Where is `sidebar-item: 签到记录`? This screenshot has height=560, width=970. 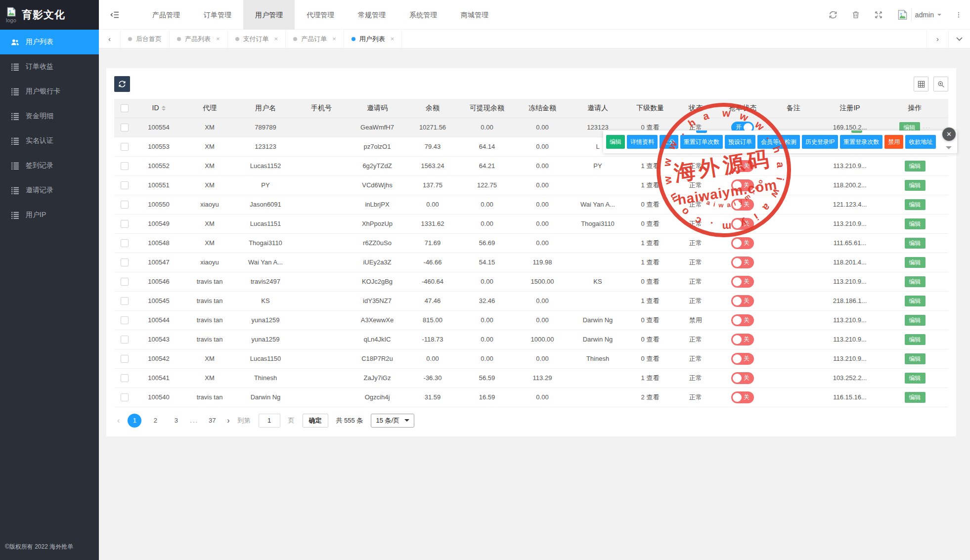 sidebar-item: 签到记录 is located at coordinates (49, 166).